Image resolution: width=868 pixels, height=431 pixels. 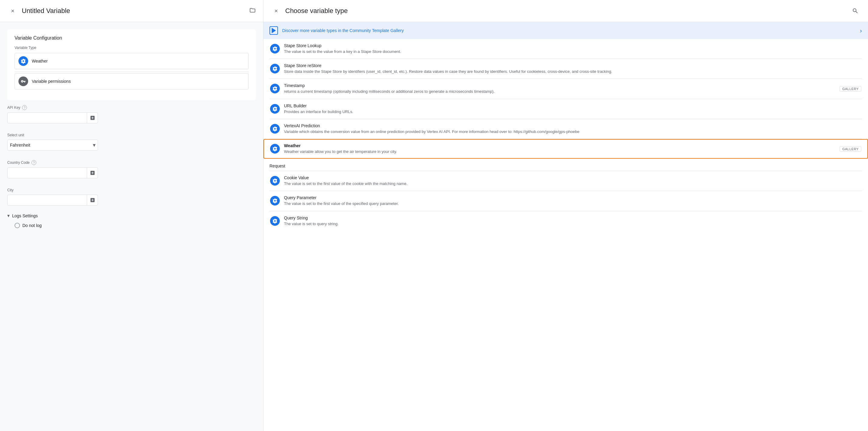 I want to click on request-section-header: Request, so click(x=566, y=165).